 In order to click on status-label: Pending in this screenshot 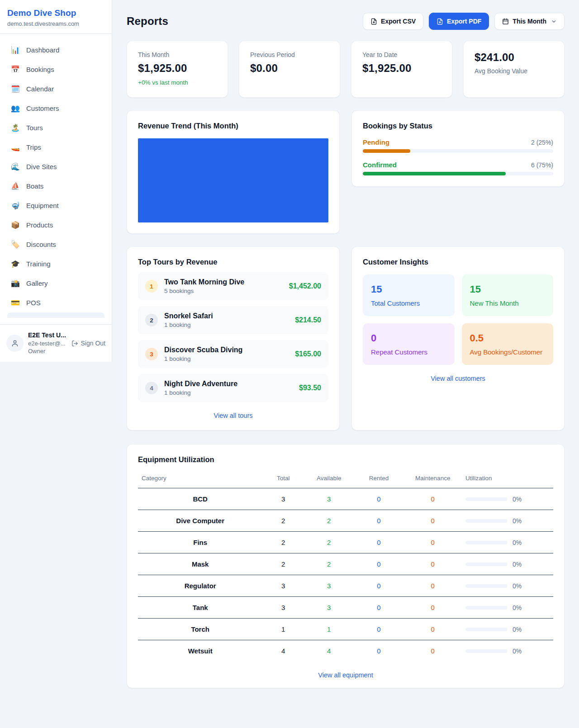, I will do `click(376, 142)`.